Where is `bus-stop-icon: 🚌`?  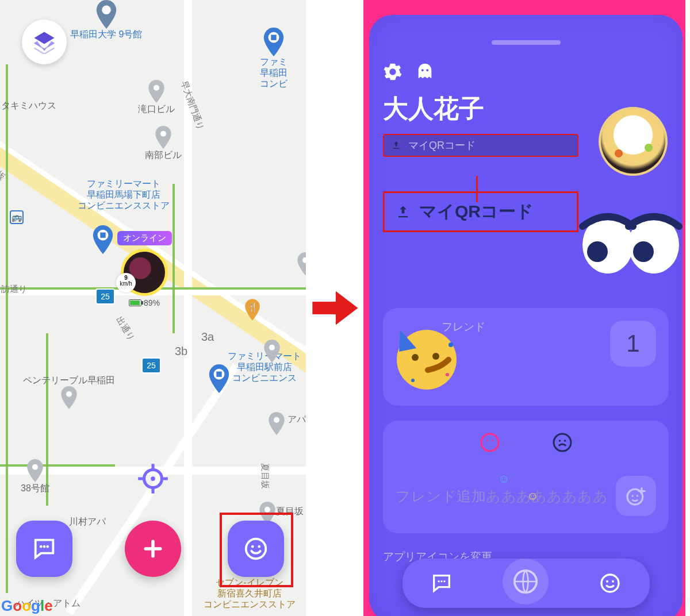
bus-stop-icon: 🚌 is located at coordinates (17, 217).